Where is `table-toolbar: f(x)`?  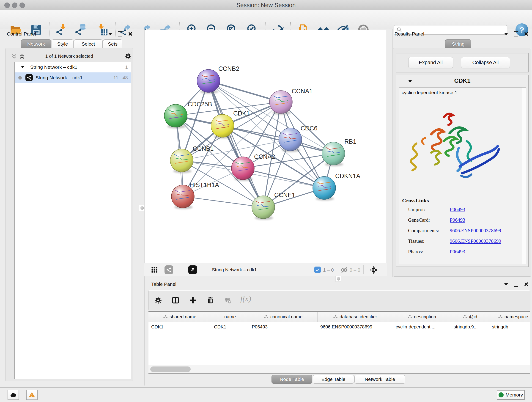
table-toolbar: f(x) is located at coordinates (339, 300).